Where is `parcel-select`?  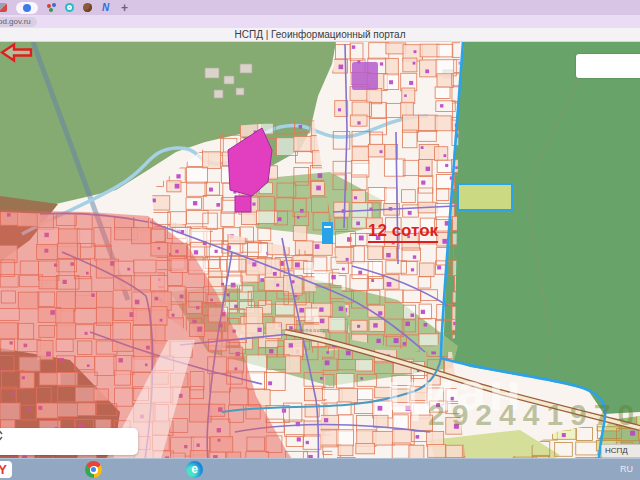
parcel-select is located at coordinates (69, 442).